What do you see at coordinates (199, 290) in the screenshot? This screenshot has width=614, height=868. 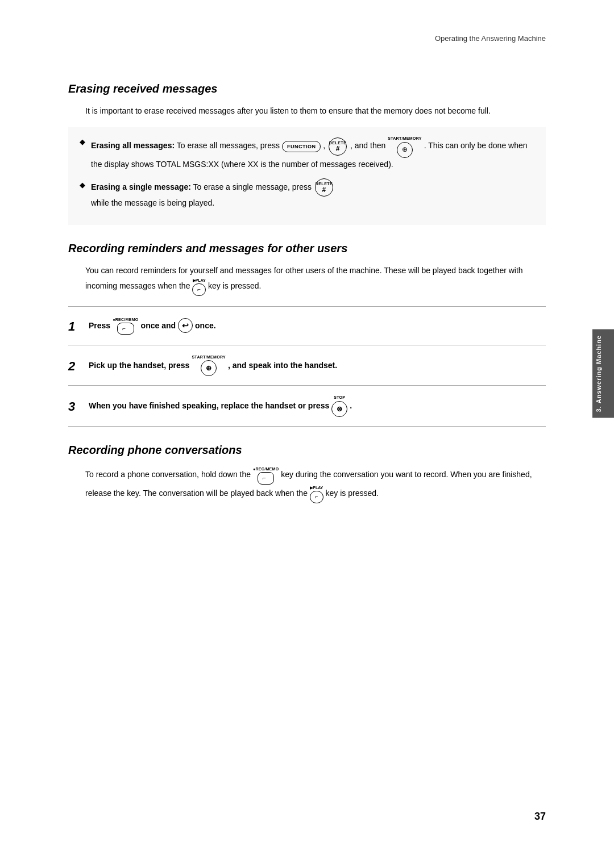 I see `play-key-body-inline: ⌐` at bounding box center [199, 290].